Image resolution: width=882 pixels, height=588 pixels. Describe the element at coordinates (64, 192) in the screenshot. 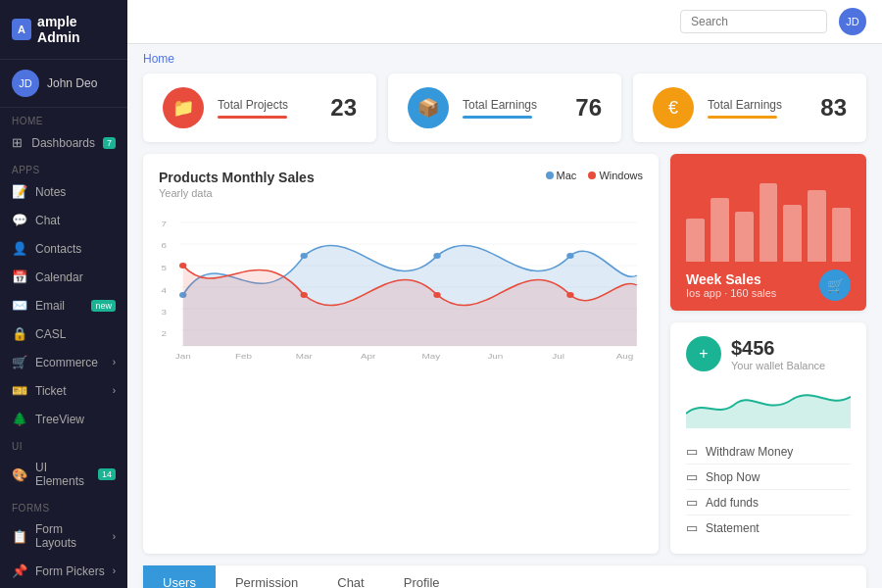

I see `sidebar-item-notes: 📝 Notes` at that location.